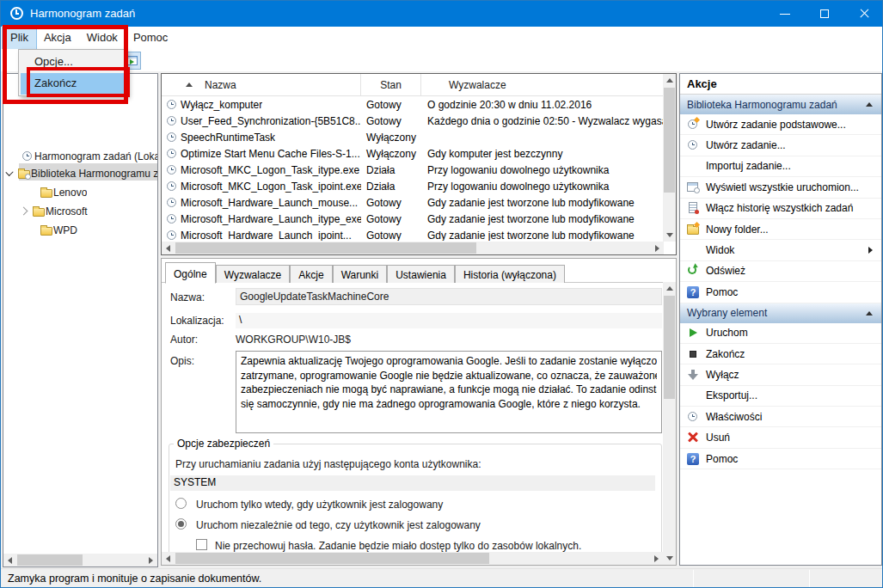  I want to click on action-disable: Wyłącz, so click(781, 375).